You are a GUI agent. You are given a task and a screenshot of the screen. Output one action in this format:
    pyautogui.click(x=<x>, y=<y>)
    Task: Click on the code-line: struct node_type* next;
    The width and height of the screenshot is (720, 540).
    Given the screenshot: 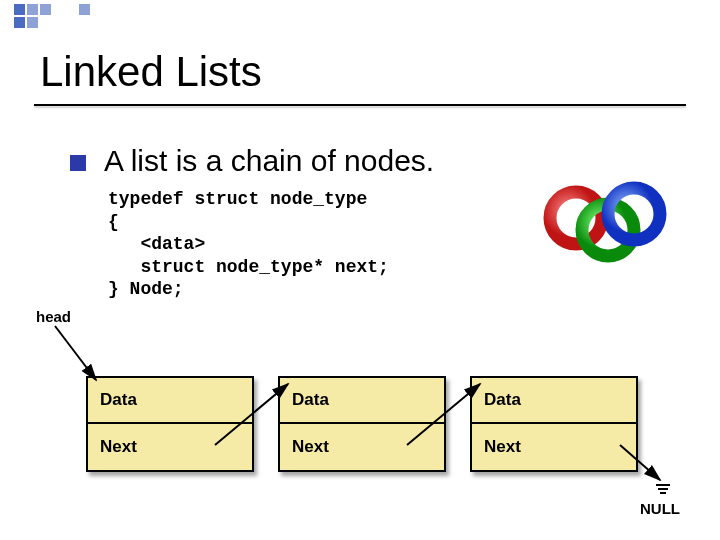 What is the action you would take?
    pyautogui.click(x=248, y=267)
    